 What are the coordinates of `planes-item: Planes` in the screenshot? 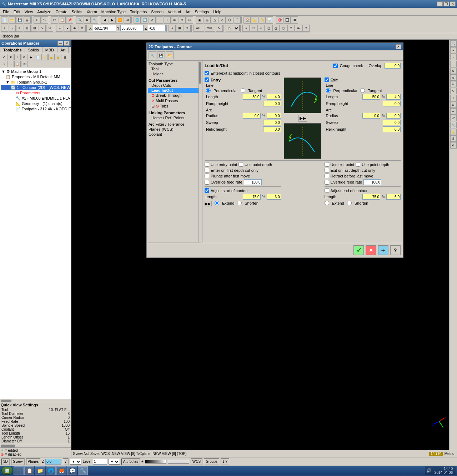 It's located at (34, 462).